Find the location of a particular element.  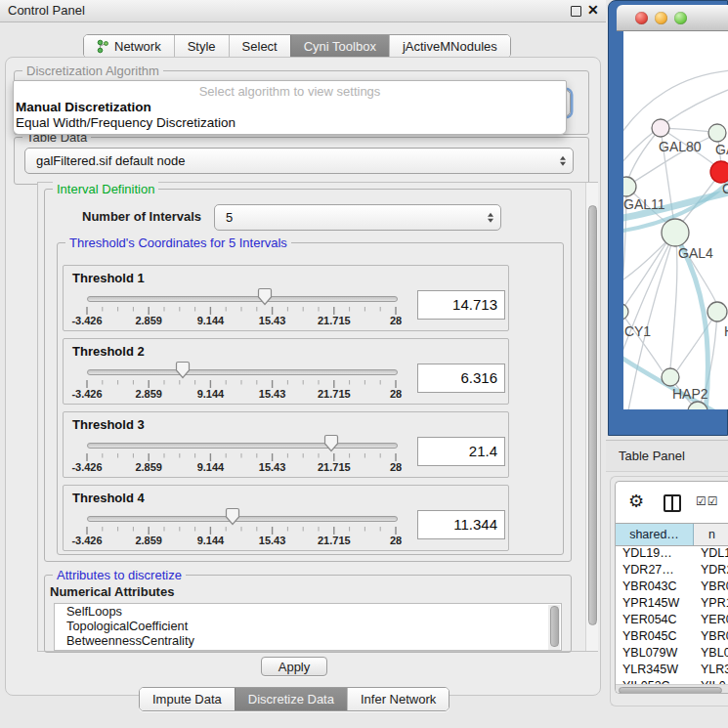

table-row: YBR043CYBR0 is located at coordinates (672, 588).